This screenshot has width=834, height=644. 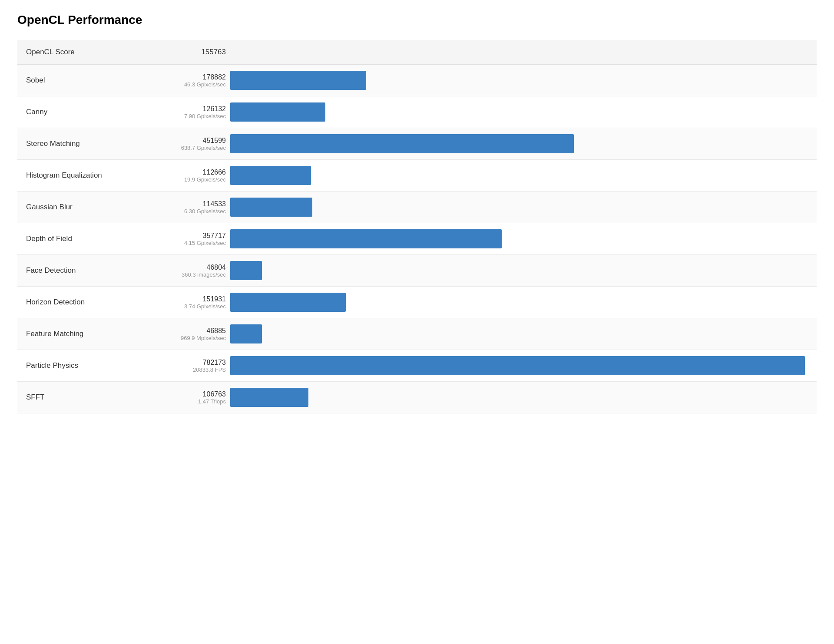 I want to click on opencl-score-label: OpenCL Score, so click(x=96, y=52).